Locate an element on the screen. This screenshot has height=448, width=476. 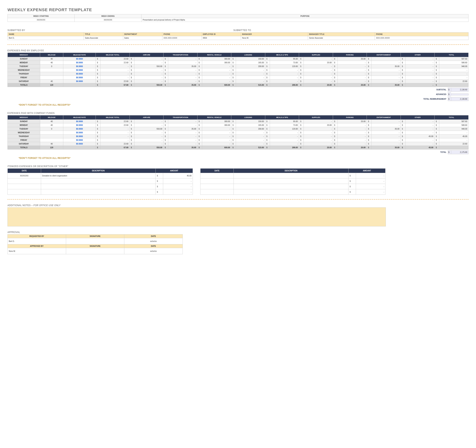
amount-cell: 73.00 is located at coordinates (284, 125).